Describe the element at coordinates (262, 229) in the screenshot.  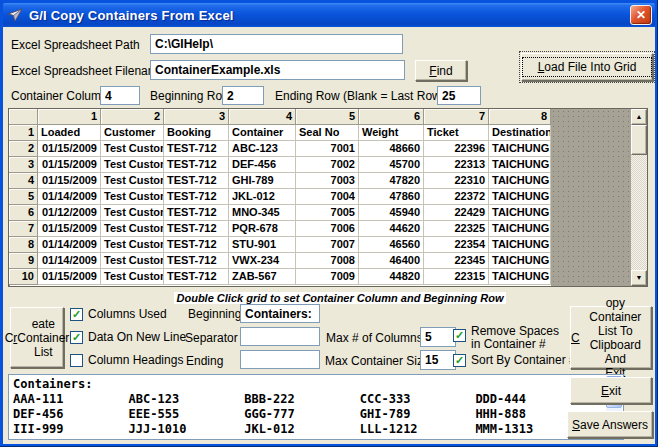
I see `grid-cell: PQR-678` at that location.